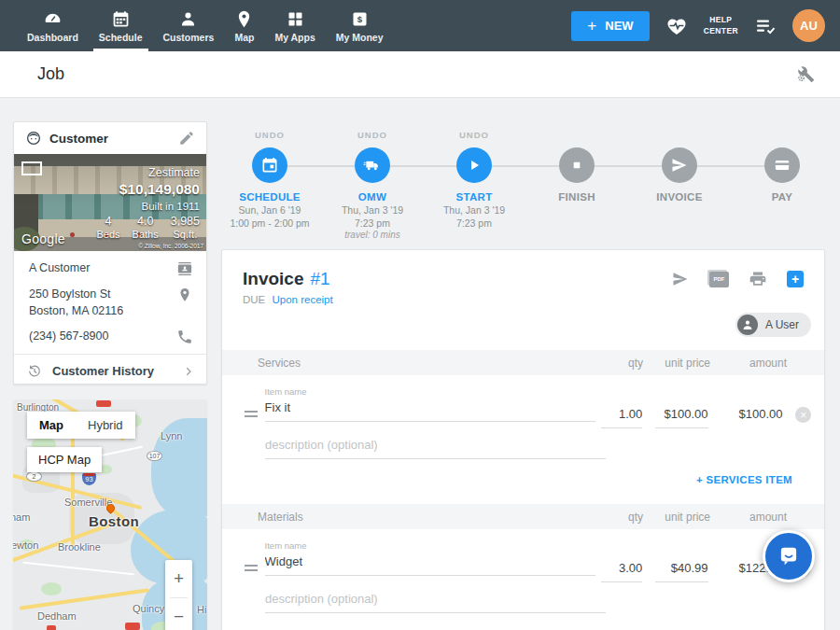 This screenshot has height=630, width=840. Describe the element at coordinates (189, 37) in the screenshot. I see `nav-label: Customers` at that location.